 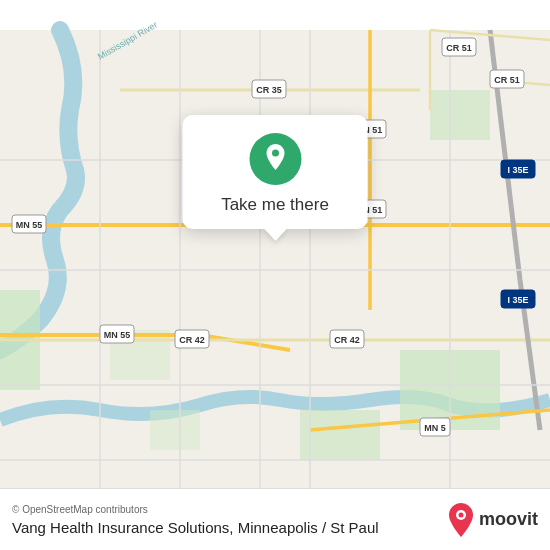 What do you see at coordinates (435, 428) in the screenshot?
I see `svg-text: MN 5` at bounding box center [435, 428].